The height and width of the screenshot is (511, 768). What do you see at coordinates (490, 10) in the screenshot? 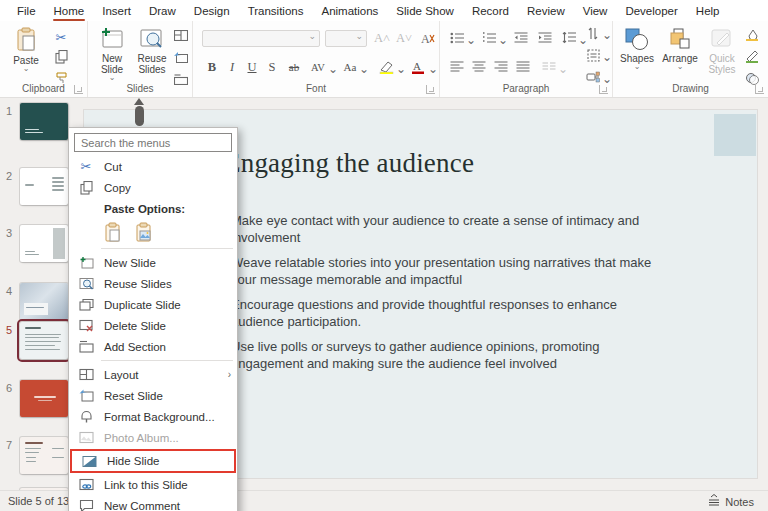
I see `menu-record: Record` at bounding box center [490, 10].